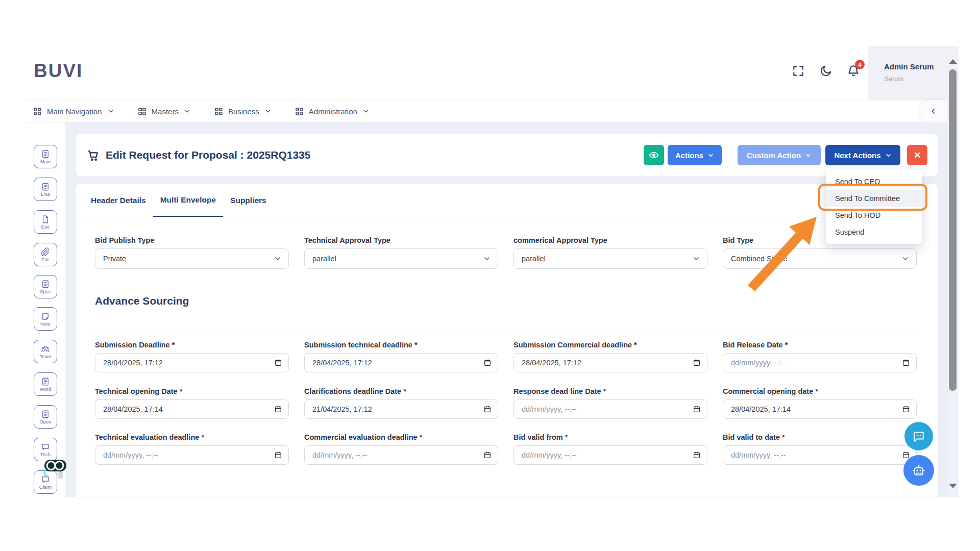 The width and height of the screenshot is (980, 551). What do you see at coordinates (188, 200) in the screenshot?
I see `tab-multi-envelope: Multi Envelope` at bounding box center [188, 200].